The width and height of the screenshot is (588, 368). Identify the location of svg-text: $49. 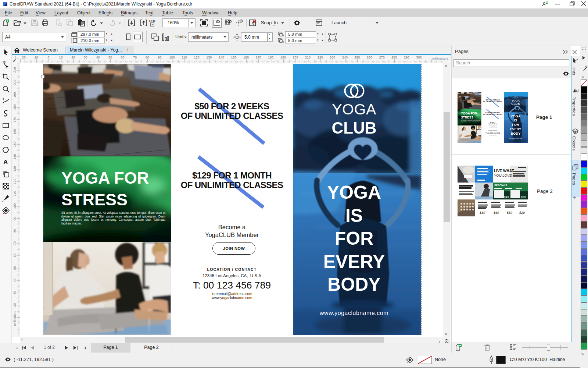
(506, 197).